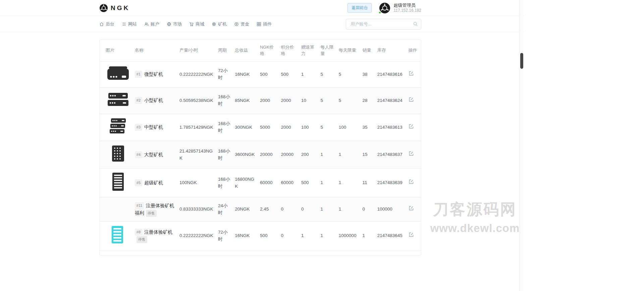  What do you see at coordinates (246, 210) in the screenshot?
I see `cell-revenue: 20NGK` at bounding box center [246, 210].